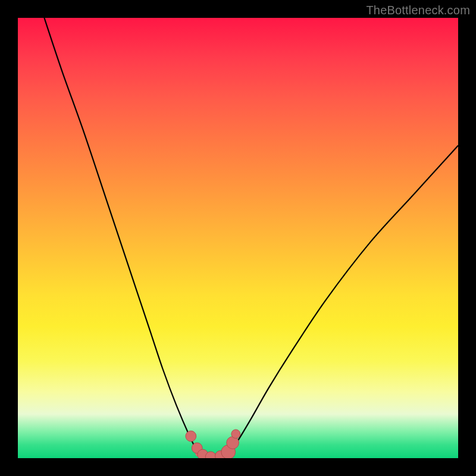 The image size is (476, 476). I want to click on watermark-text: TheBottleneck.com, so click(418, 11).